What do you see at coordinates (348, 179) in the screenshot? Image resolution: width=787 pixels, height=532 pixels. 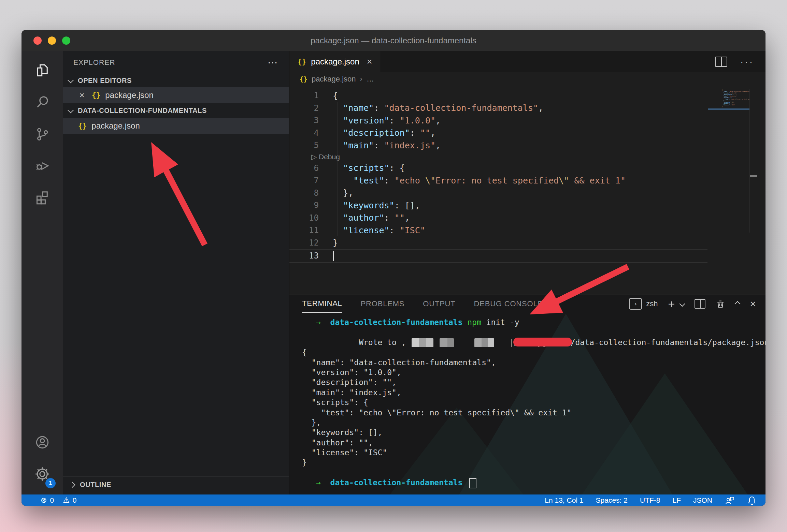 I see `indent-guide` at bounding box center [348, 179].